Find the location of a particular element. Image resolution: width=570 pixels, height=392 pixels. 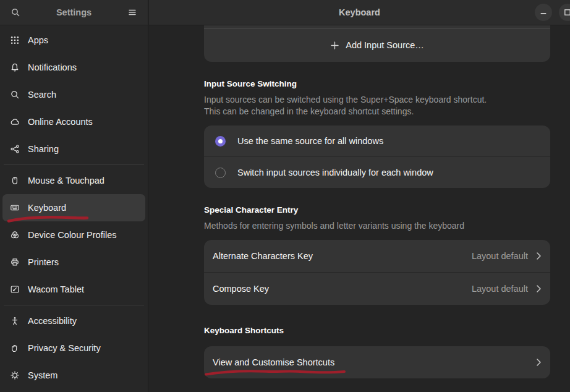

keyboard-icon is located at coordinates (15, 208).